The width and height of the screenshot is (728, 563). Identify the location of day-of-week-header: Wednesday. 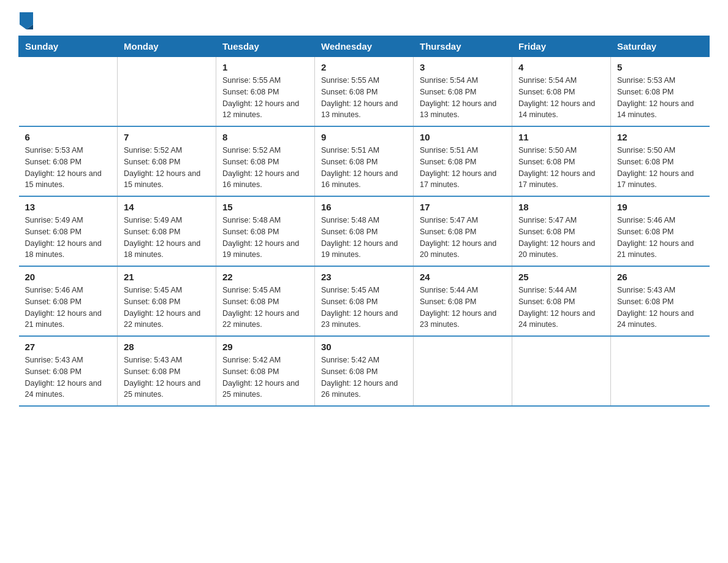
(364, 47).